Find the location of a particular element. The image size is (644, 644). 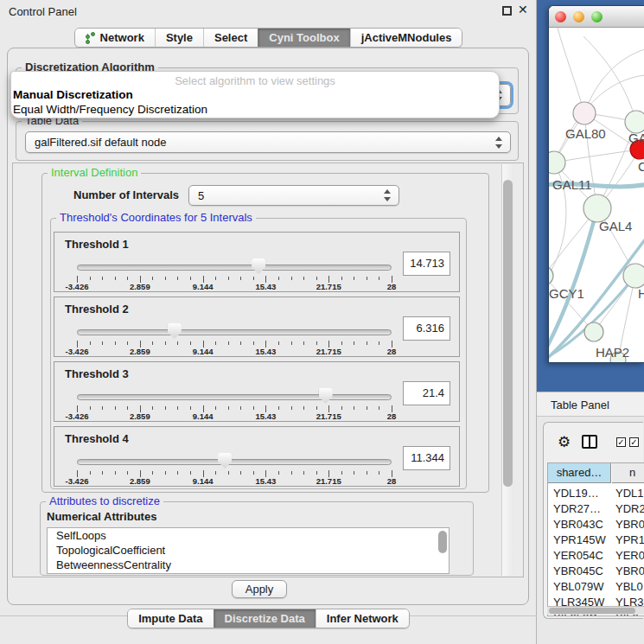

zoom-traffic-light is located at coordinates (596, 17).